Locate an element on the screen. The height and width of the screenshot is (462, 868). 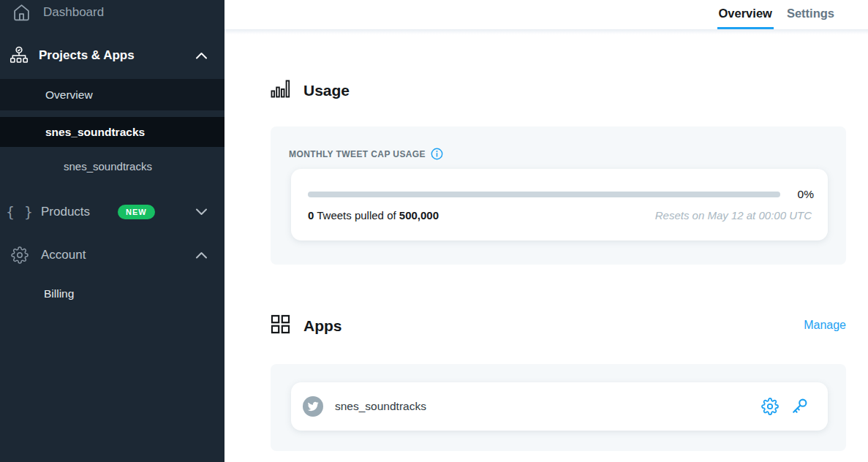
new-badge: NEW is located at coordinates (136, 212).